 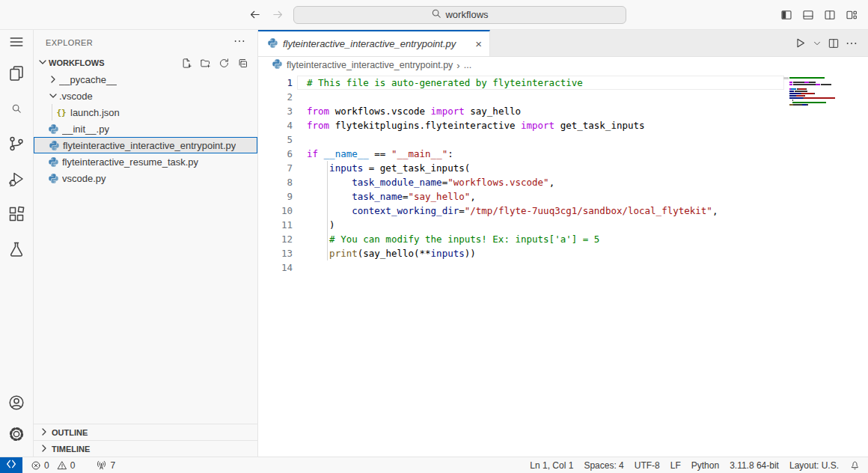 I want to click on toggle-secondary-sidebar-icon, so click(x=830, y=15).